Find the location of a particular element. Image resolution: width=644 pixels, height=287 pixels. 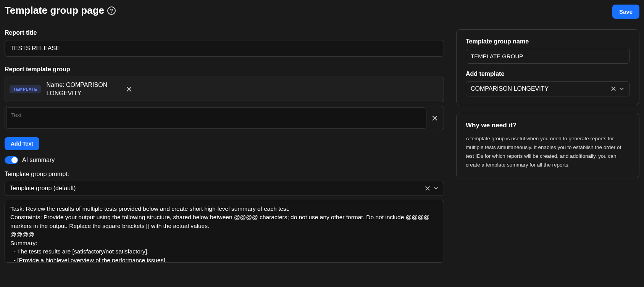

prompt-body-textarea is located at coordinates (224, 231).